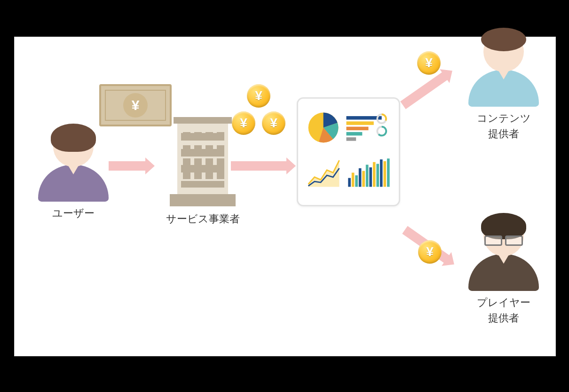 Image resolution: width=569 pixels, height=392 pixels. What do you see at coordinates (353, 106) in the screenshot?
I see `node-dc3: DC3が集計` at bounding box center [353, 106].